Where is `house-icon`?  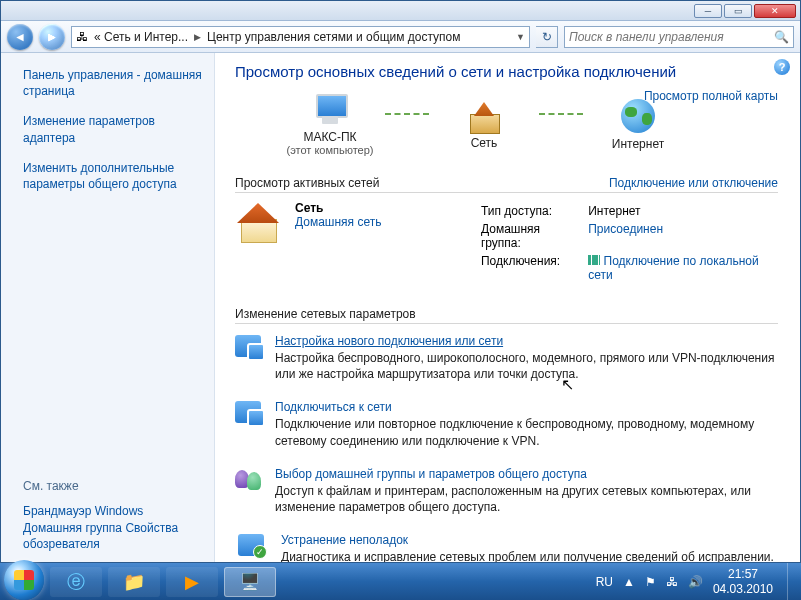
house-icon is located at coordinates (258, 221).